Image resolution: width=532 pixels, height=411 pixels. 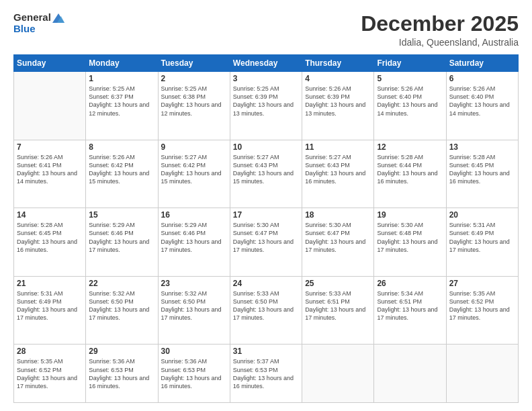 What do you see at coordinates (50, 351) in the screenshot?
I see `day-number: 28` at bounding box center [50, 351].